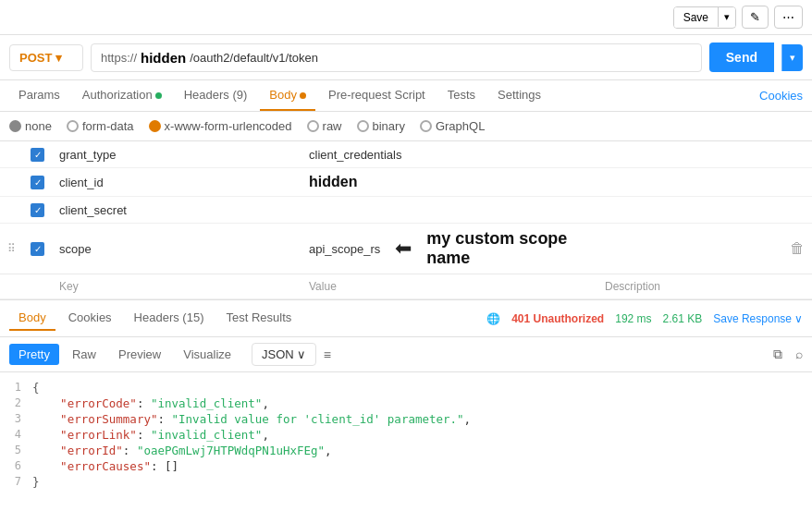 Image resolution: width=812 pixels, height=511 pixels. What do you see at coordinates (742, 57) in the screenshot?
I see `send-button: Send` at bounding box center [742, 57].